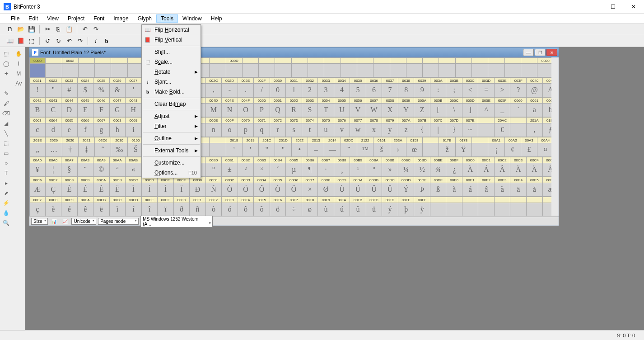 The image size is (644, 340). I want to click on code-header: 00A9, so click(102, 160).